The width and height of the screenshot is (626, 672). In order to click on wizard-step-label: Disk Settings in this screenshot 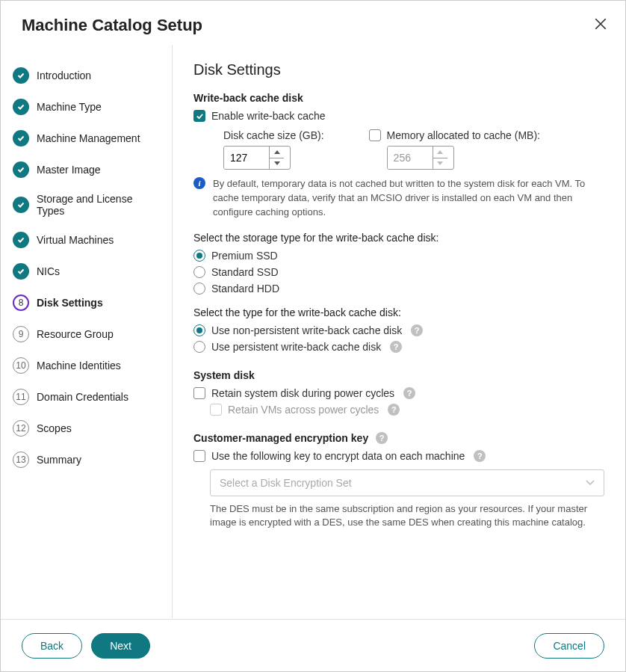, I will do `click(70, 303)`.